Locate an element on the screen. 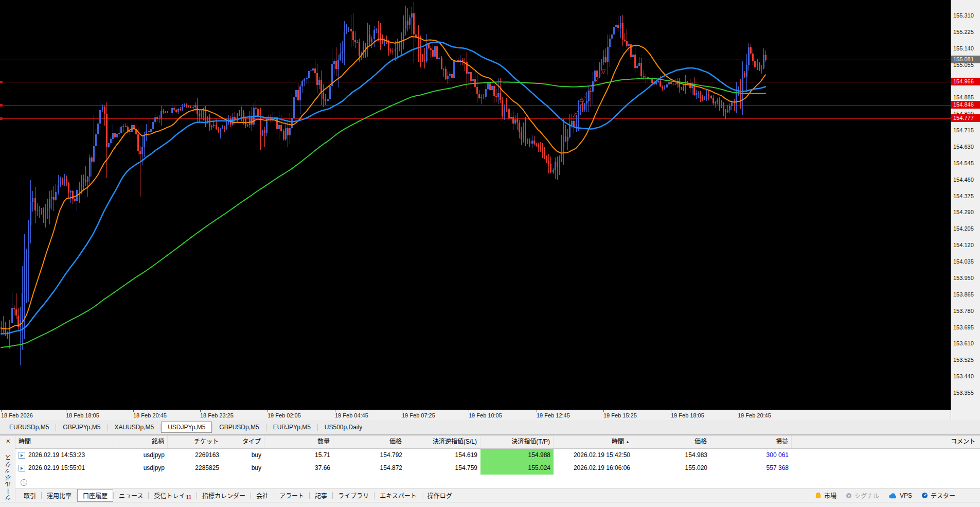 The height and width of the screenshot is (507, 980). bottom-tab-alerts: アラート is located at coordinates (292, 495).